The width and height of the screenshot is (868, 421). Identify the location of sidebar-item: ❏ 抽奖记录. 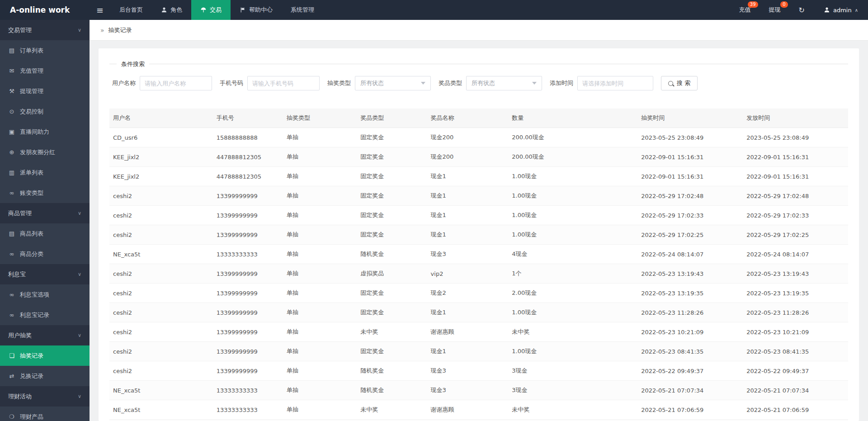
(45, 355).